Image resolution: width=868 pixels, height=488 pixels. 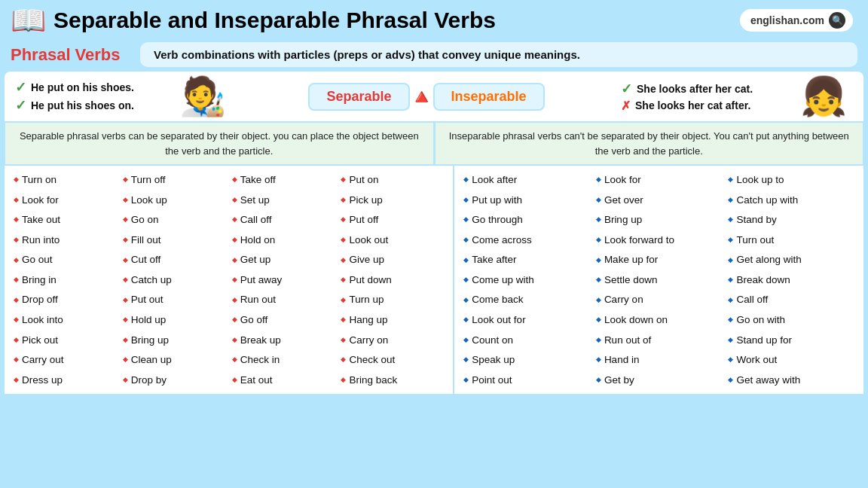 What do you see at coordinates (837, 20) in the screenshot?
I see `search-button: 🔍` at bounding box center [837, 20].